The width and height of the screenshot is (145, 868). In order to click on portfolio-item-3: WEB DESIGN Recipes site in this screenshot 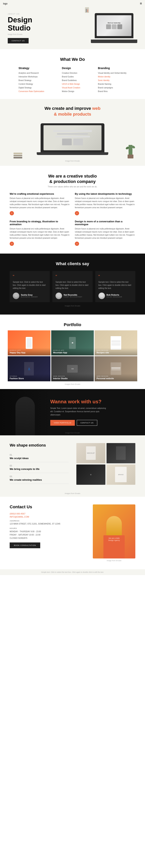, I will do `click(116, 343)`.